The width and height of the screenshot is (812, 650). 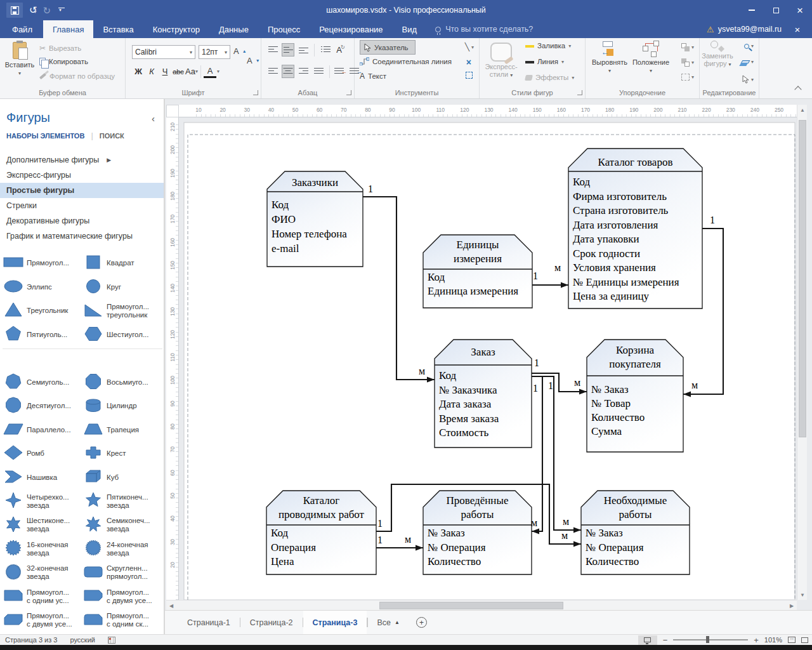 I want to click on tab-2: Вставка, so click(x=118, y=29).